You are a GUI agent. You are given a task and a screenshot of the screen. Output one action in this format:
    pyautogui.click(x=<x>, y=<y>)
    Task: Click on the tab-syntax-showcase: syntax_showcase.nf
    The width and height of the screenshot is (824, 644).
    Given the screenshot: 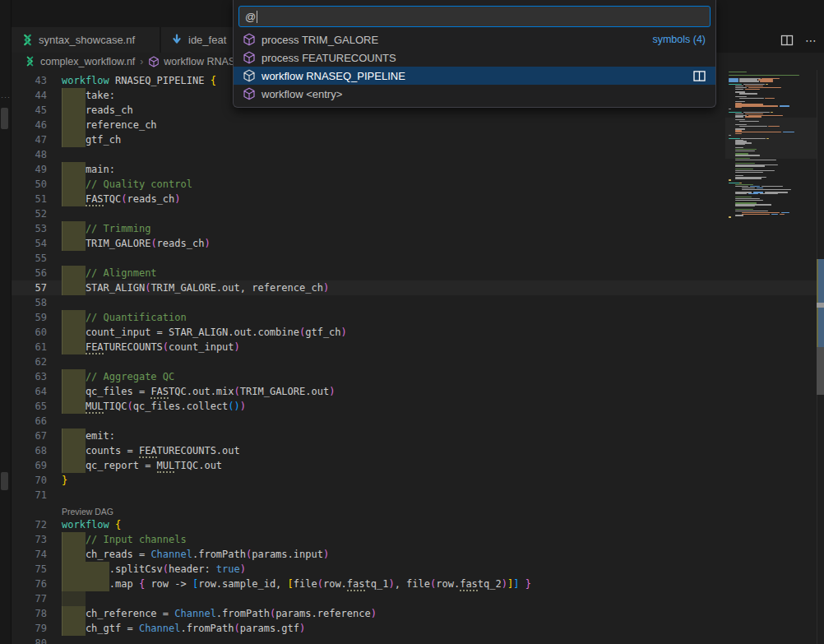 What is the action you would take?
    pyautogui.click(x=86, y=39)
    